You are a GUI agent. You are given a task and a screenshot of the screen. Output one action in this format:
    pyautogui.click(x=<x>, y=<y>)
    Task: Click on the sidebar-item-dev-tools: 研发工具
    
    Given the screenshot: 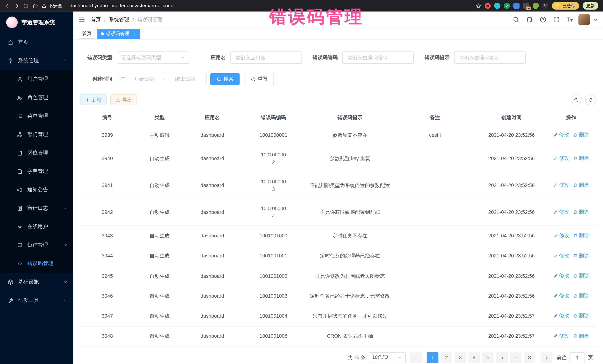 What is the action you would take?
    pyautogui.click(x=37, y=300)
    